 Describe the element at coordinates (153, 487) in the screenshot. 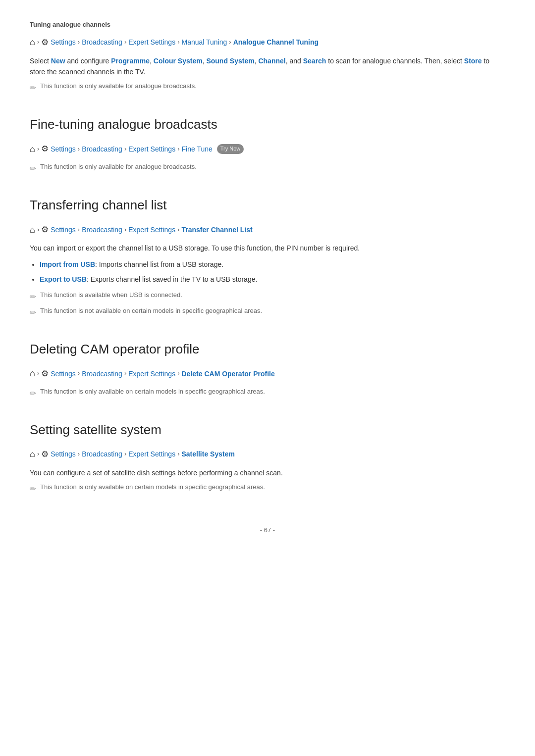

I see `satellite-note: This function is only available on certa…` at that location.